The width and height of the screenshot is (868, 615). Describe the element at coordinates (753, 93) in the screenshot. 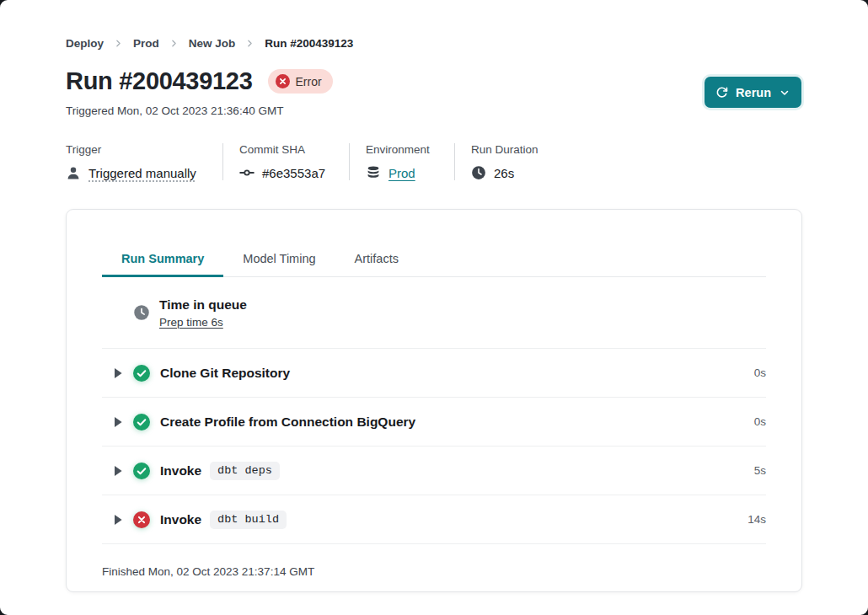

I see `rerun-button: Rerun` at that location.